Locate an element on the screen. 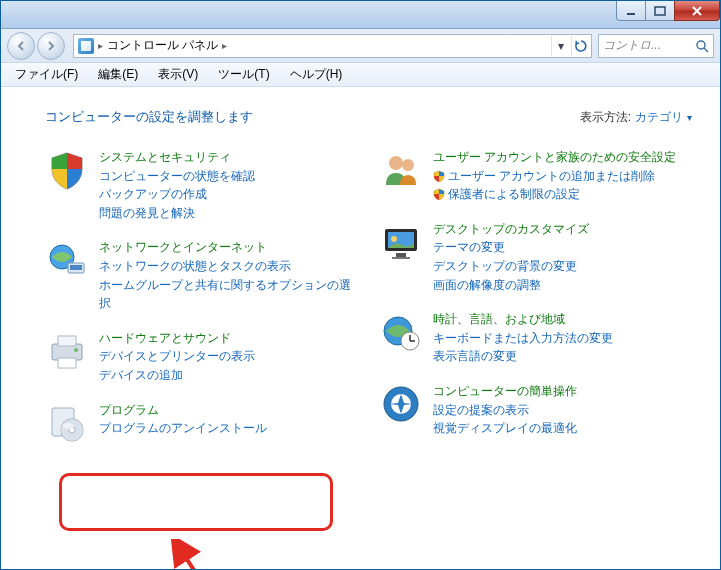 The image size is (721, 570). menu-tools: ツール(T) is located at coordinates (244, 74).